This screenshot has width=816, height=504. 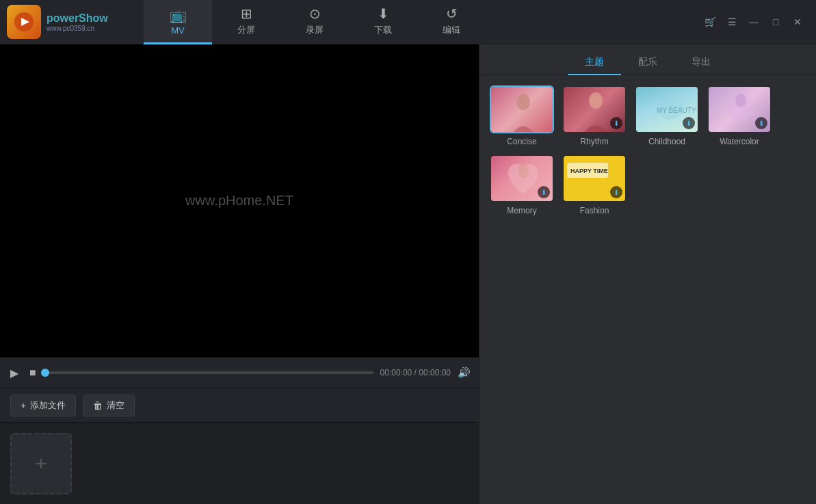 What do you see at coordinates (397, 373) in the screenshot?
I see `time-current: 00:00:00` at bounding box center [397, 373].